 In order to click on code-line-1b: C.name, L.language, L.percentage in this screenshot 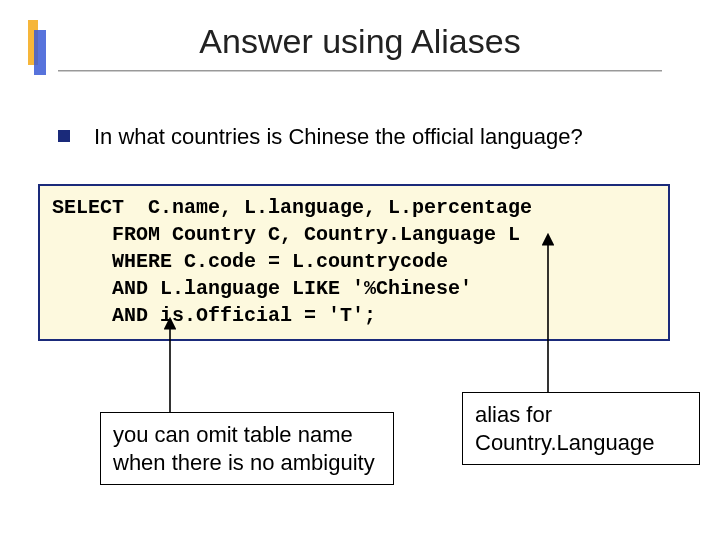, I will do `click(340, 208)`.